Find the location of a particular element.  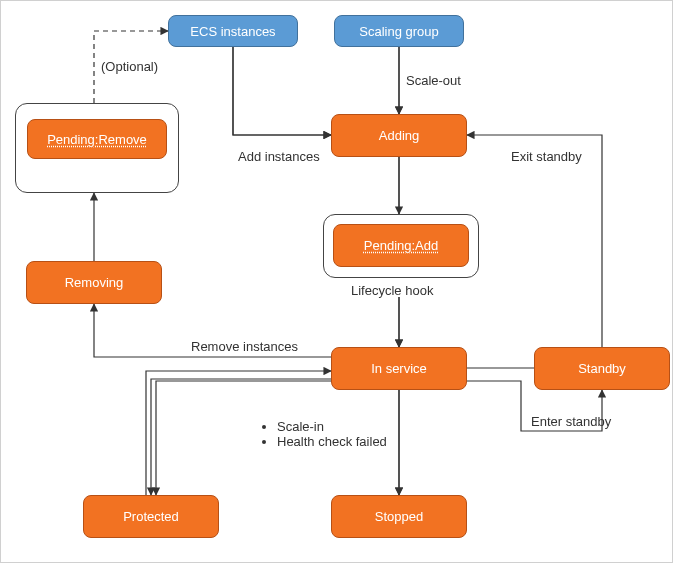

node-label: Standby is located at coordinates (602, 368).